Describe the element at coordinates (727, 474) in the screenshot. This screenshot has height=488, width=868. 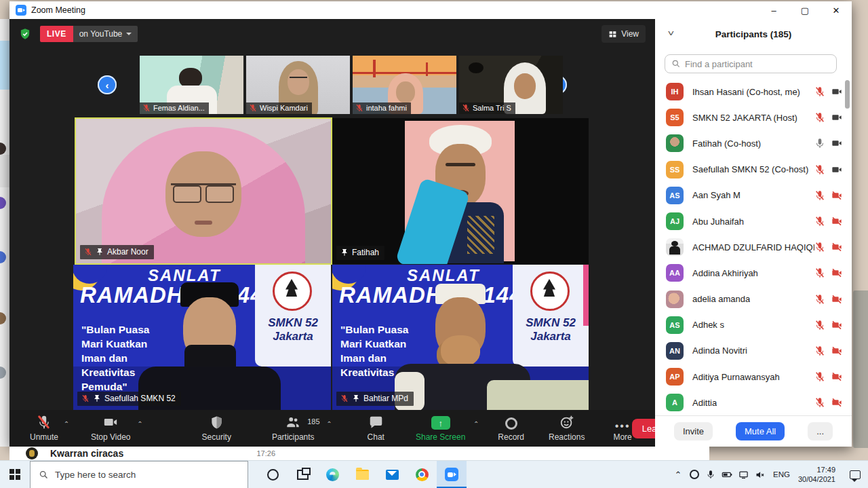
I see `tray-battery-icon` at that location.